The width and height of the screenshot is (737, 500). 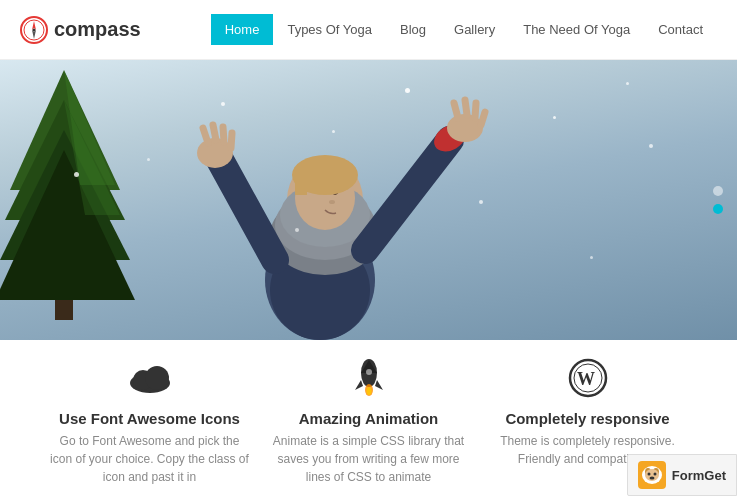 I want to click on nav-item-types: Types Of Yoga, so click(x=330, y=30).